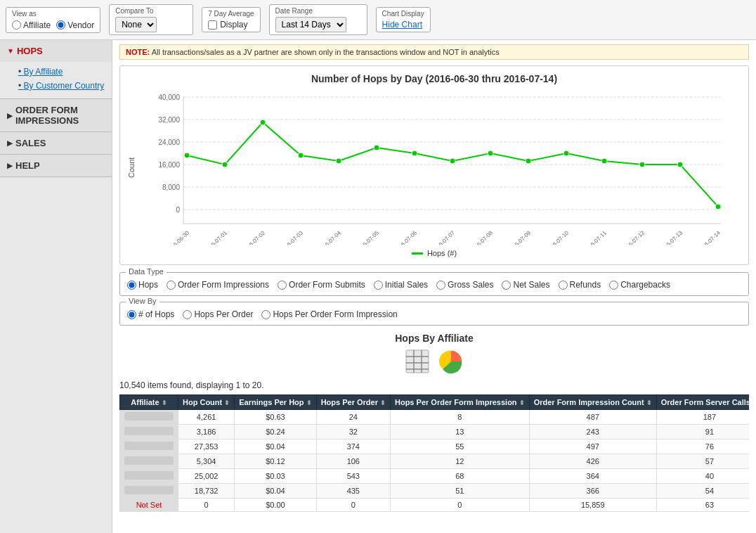 The width and height of the screenshot is (756, 533). What do you see at coordinates (353, 432) in the screenshot?
I see `td-hpo: 32` at bounding box center [353, 432].